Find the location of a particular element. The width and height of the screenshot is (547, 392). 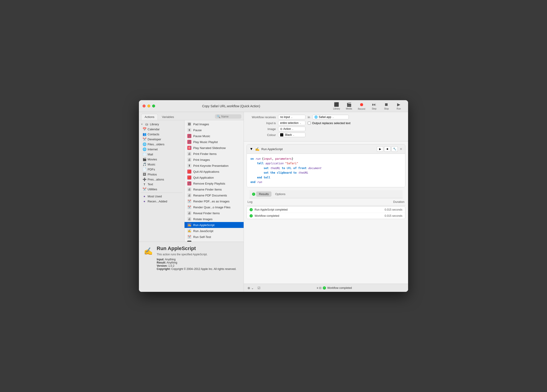

log-section: Log Duration ✓ Run AppleScript completed… is located at coordinates (326, 241).